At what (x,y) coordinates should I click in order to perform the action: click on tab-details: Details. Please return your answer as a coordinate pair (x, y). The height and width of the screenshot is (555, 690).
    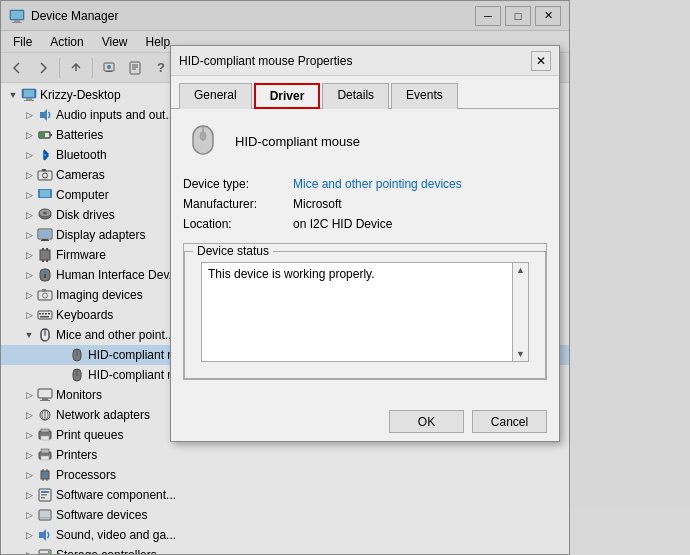
    Looking at the image, I should click on (356, 96).